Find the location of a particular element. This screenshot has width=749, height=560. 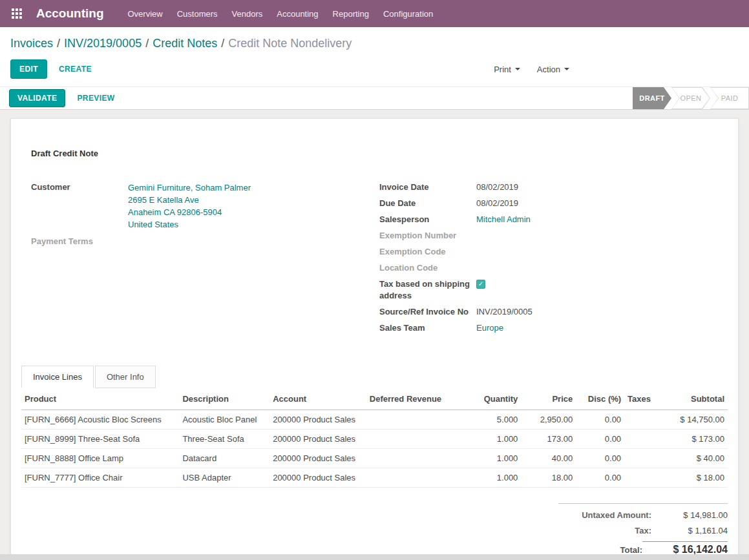

sales-team-link: Europe is located at coordinates (490, 328).